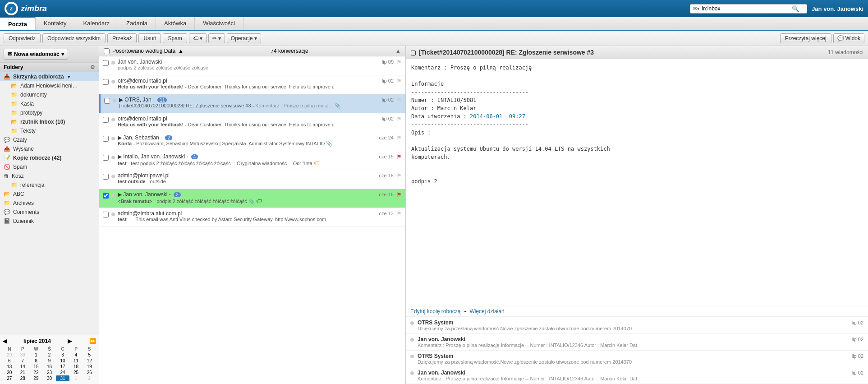 The height and width of the screenshot is (384, 868). What do you see at coordinates (197, 38) in the screenshot?
I see `tags-button: 🏷 ▾` at bounding box center [197, 38].